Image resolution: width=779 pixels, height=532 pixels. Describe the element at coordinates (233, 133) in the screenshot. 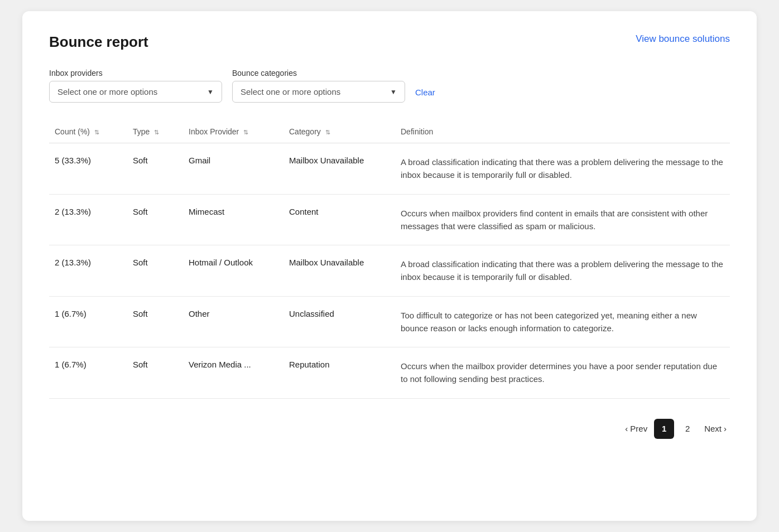

I see `col-header-provider: Inbox Provider ⇅` at that location.